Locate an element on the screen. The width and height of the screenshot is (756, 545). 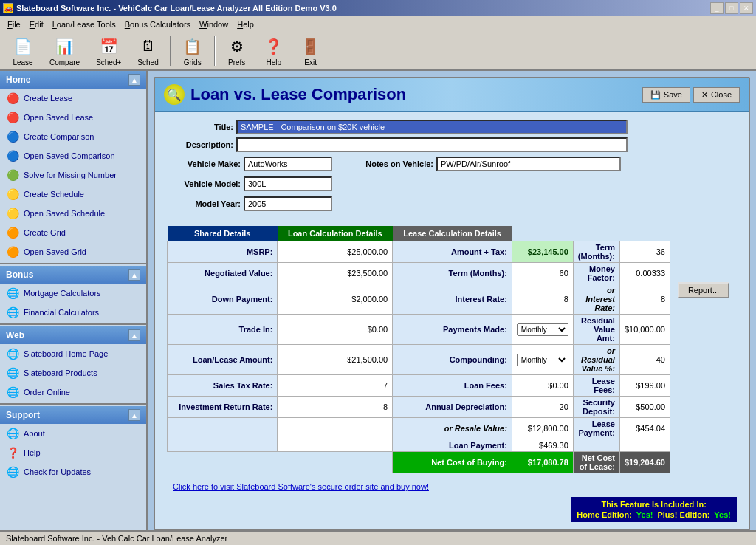
toolbar-compare-label: Compare is located at coordinates (65, 62).